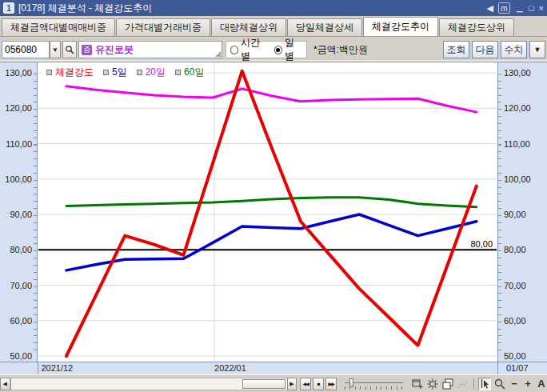 The height and width of the screenshot is (392, 547). I want to click on amount-unit-note: *금액:백만원, so click(341, 50).